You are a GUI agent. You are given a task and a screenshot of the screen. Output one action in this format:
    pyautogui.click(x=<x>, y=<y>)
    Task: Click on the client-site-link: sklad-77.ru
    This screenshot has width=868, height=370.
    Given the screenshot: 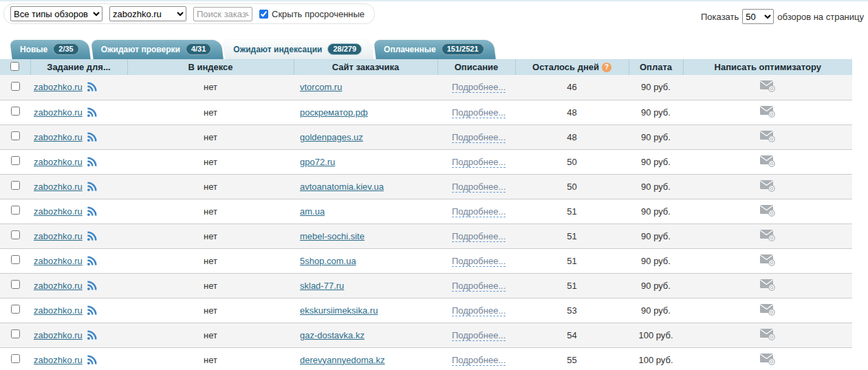 What is the action you would take?
    pyautogui.click(x=322, y=286)
    